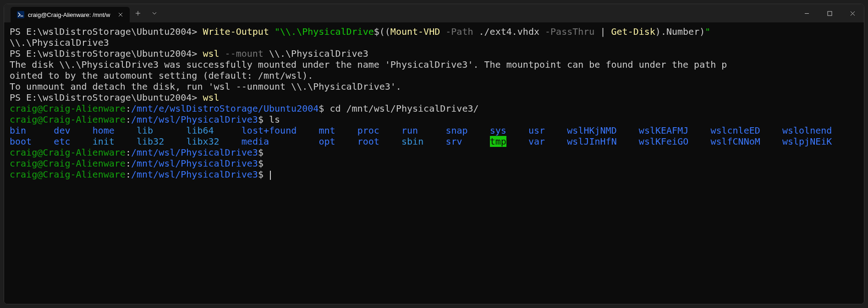 The width and height of the screenshot is (868, 308). I want to click on ls-entry: root, so click(368, 141).